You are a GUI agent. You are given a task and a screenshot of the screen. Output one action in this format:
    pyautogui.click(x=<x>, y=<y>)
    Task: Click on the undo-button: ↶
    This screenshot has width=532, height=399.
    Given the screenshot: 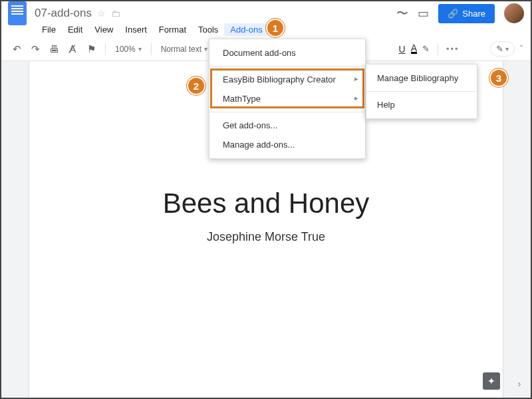 What is the action you would take?
    pyautogui.click(x=17, y=49)
    